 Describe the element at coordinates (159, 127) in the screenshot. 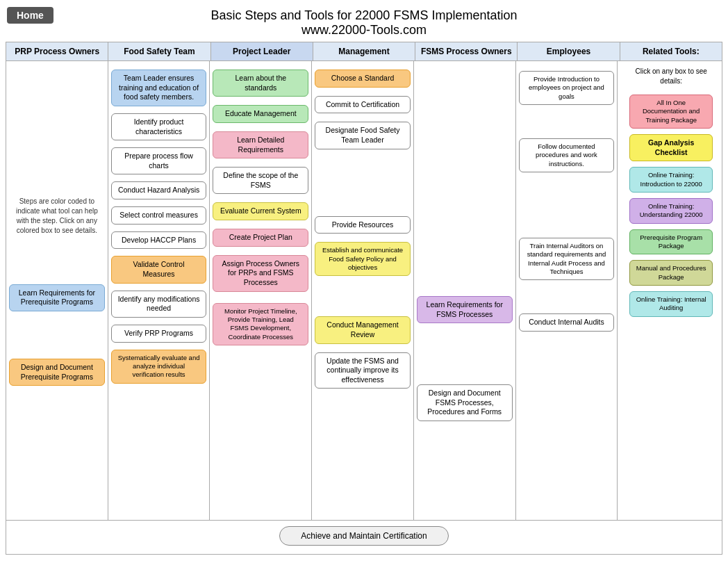

I see `box-identify-product: Identify product characteristics` at that location.